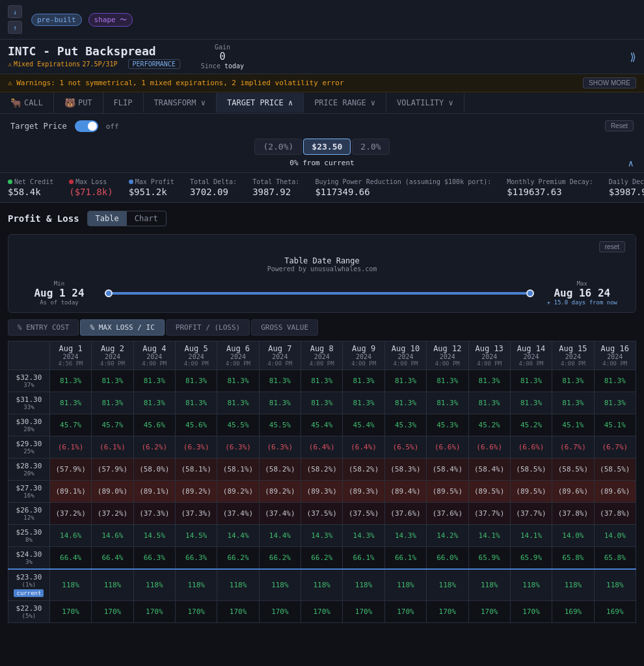  Describe the element at coordinates (573, 492) in the screenshot. I see `data-cell: (89.6%)` at that location.